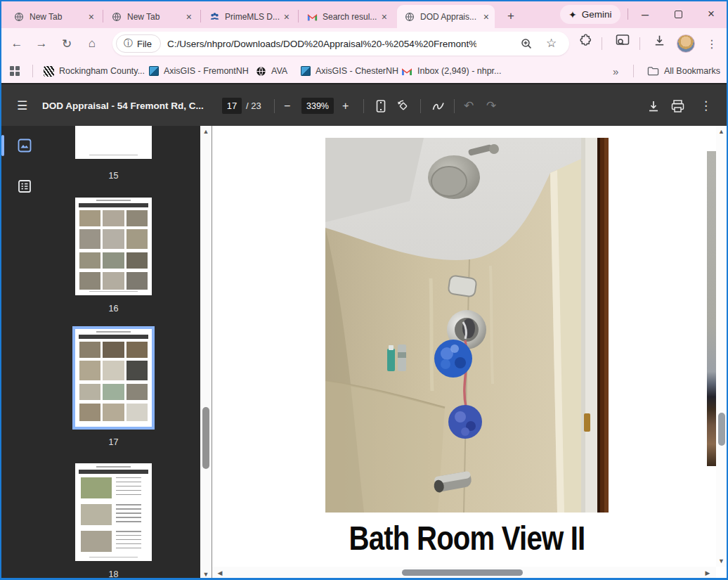 This screenshot has height=580, width=728. What do you see at coordinates (114, 378) in the screenshot?
I see `thumbnail-page-17-selected` at bounding box center [114, 378].